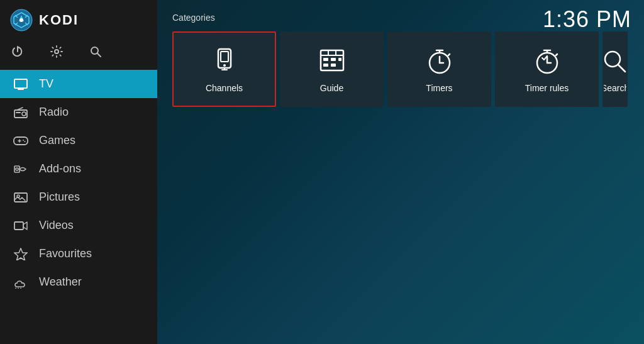 The width and height of the screenshot is (644, 344). I want to click on sidebar-controls, so click(79, 55).